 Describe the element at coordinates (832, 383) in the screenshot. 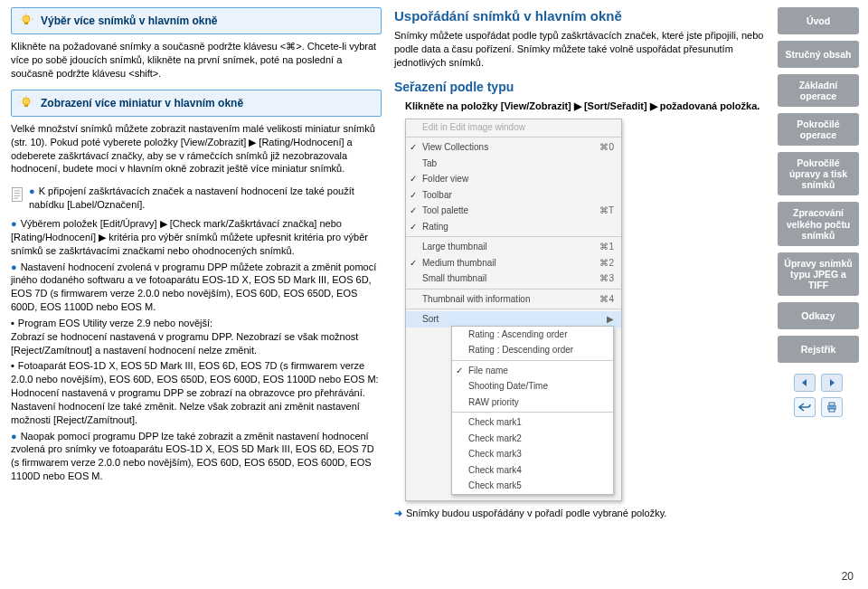

I see `page-next-button` at that location.